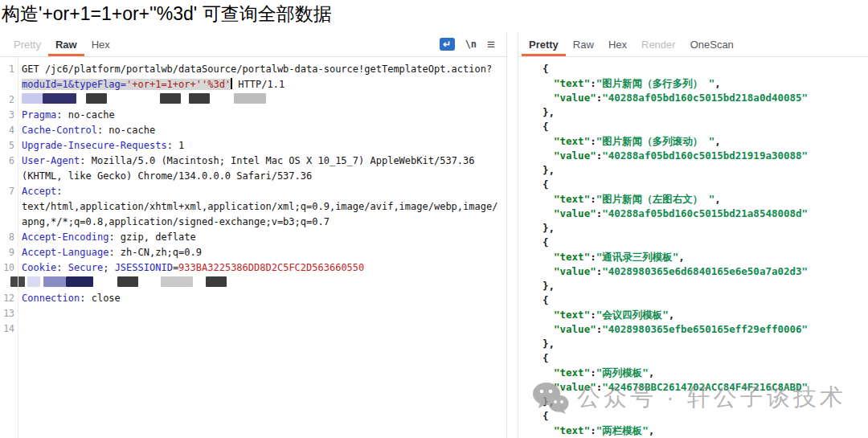  What do you see at coordinates (9, 116) in the screenshot?
I see `line-number: 3` at bounding box center [9, 116].